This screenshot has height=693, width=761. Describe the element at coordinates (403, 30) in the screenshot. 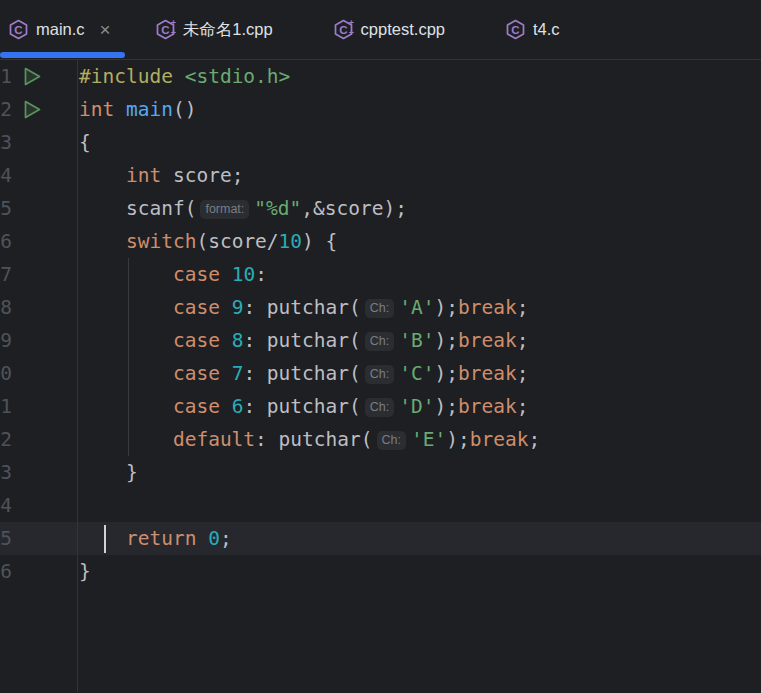

I see `tab-label: cpptest.cpp` at that location.